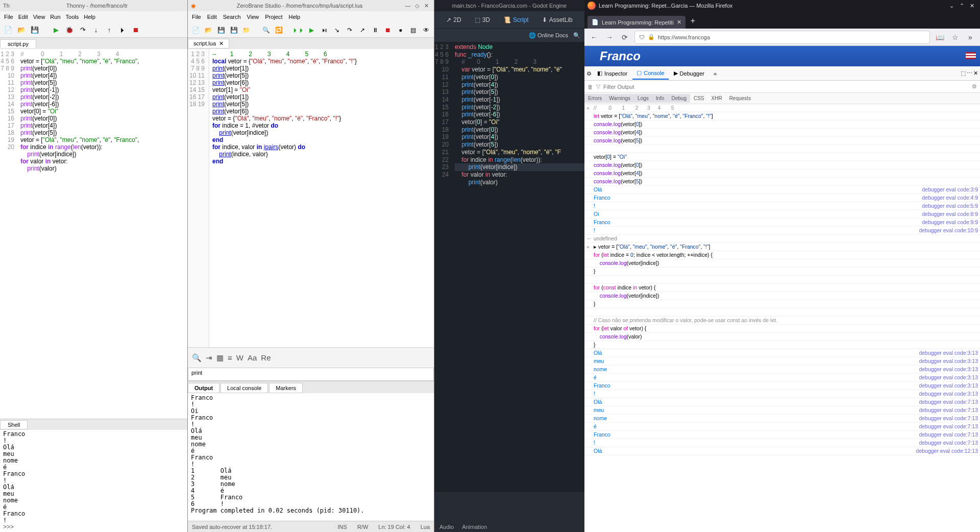 The image size is (980, 532). Describe the element at coordinates (56, 30) in the screenshot. I see `run-icon: ▶` at that location.